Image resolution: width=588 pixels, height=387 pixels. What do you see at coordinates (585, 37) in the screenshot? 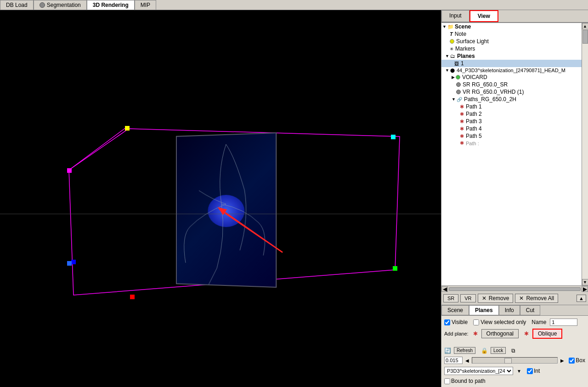
I see `scroll-thumb` at bounding box center [585, 37].